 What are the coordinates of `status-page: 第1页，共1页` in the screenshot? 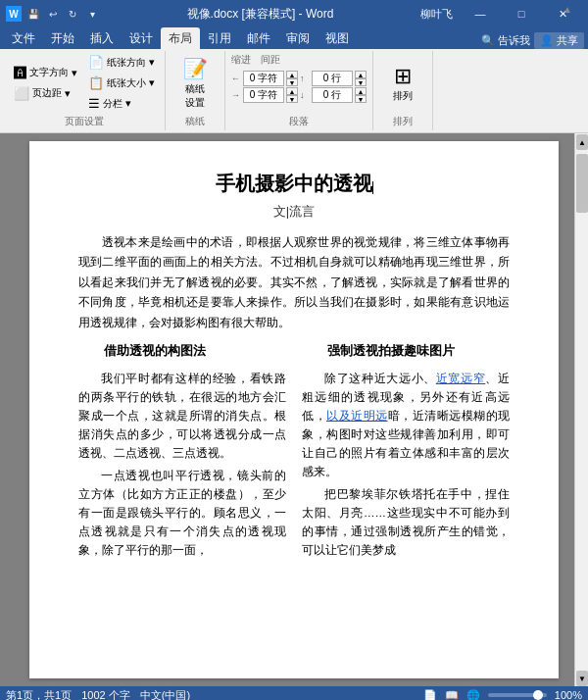 It's located at (39, 694).